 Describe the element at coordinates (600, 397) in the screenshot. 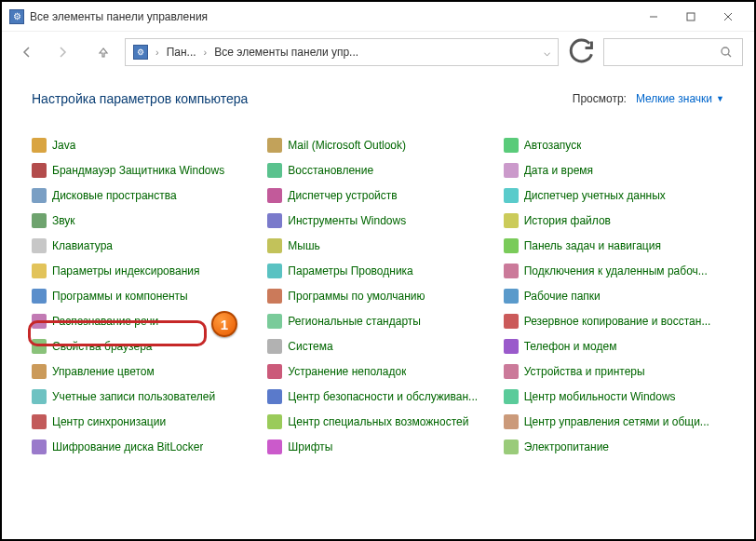

I see `item-label: Центр мобильности Windows` at that location.